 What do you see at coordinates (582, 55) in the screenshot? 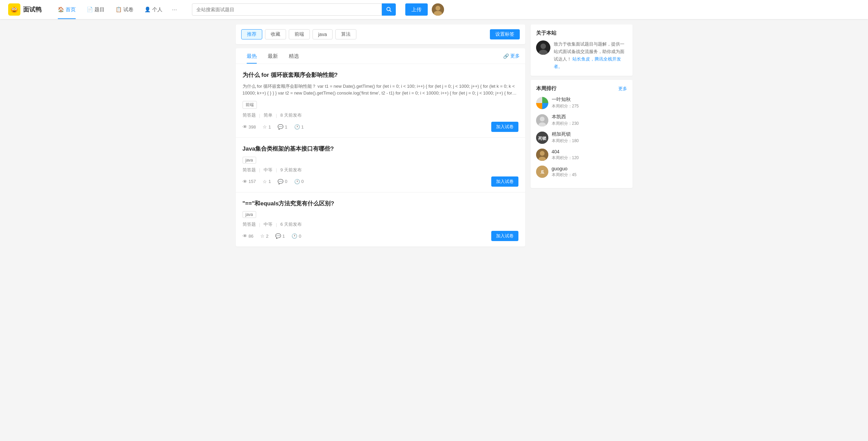
I see `about-content: 致力于收集面试题目与题解，提供一站式面试备战交流服务，助你成为面试达人！ 站长鱼…` at bounding box center [582, 55].